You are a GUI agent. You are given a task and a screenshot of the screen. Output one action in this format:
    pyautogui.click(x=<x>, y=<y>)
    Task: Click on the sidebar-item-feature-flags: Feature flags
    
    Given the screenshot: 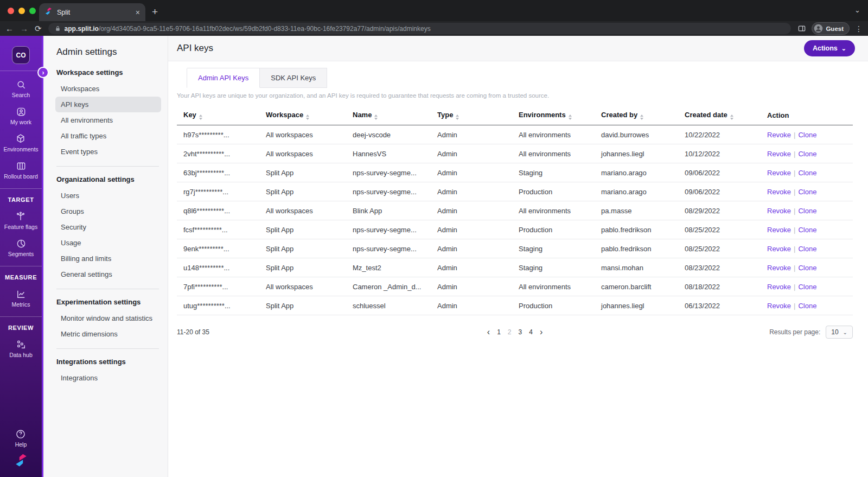 What is the action you would take?
    pyautogui.click(x=21, y=220)
    